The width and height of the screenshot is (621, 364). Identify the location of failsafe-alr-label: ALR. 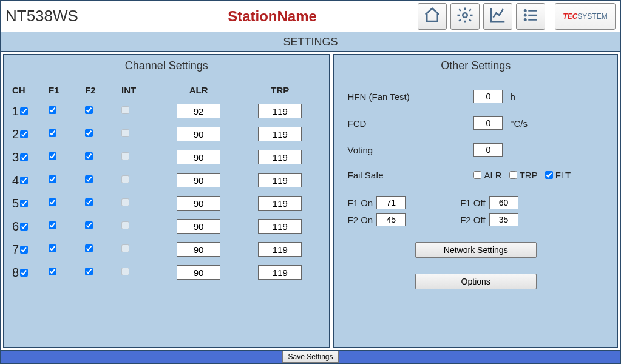
(493, 175).